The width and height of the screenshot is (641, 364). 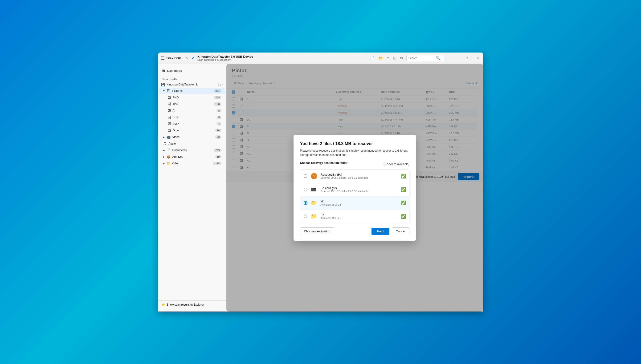 I want to click on file-icon: 📄, so click(x=373, y=58).